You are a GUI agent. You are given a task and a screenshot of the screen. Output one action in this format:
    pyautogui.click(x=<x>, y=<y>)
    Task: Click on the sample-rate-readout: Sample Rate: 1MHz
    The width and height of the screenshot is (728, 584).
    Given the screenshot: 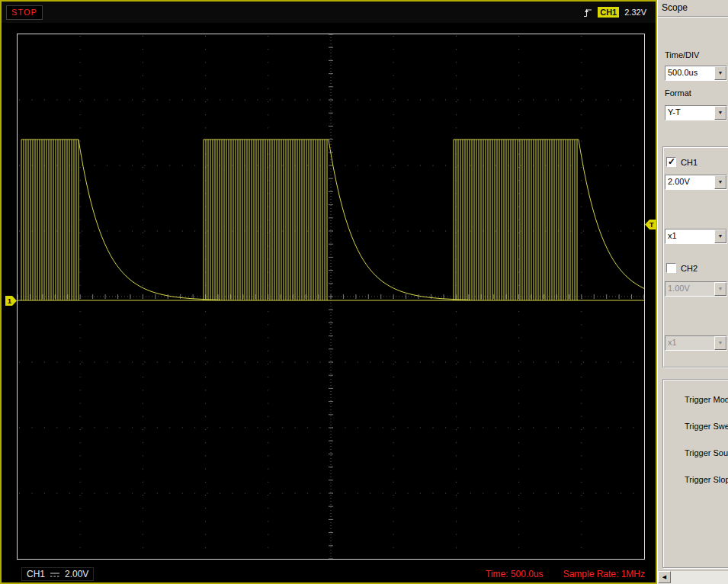 What is the action you would take?
    pyautogui.click(x=604, y=574)
    